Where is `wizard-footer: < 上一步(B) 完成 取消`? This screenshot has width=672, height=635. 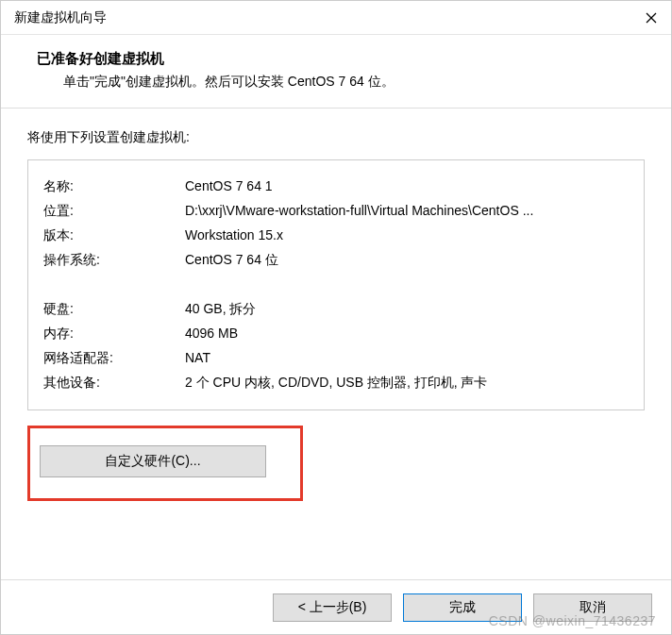
wizard-footer: < 上一步(B) 完成 取消 is located at coordinates (336, 607).